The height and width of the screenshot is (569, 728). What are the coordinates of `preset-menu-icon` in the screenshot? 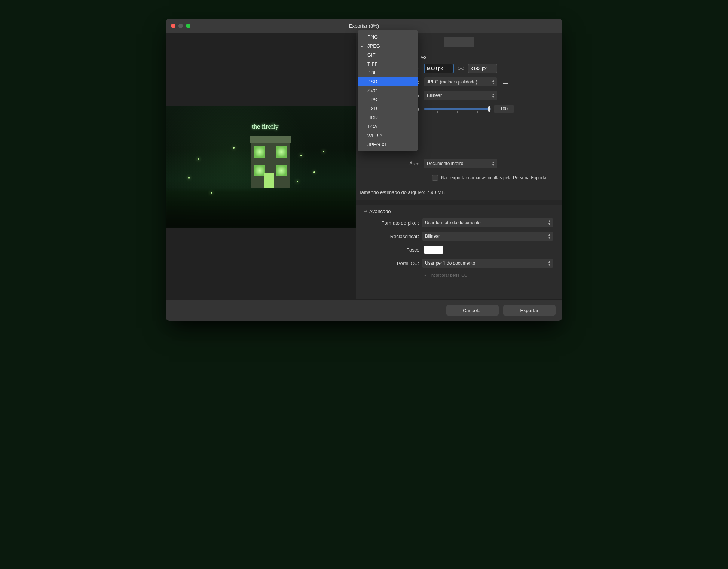 It's located at (506, 82).